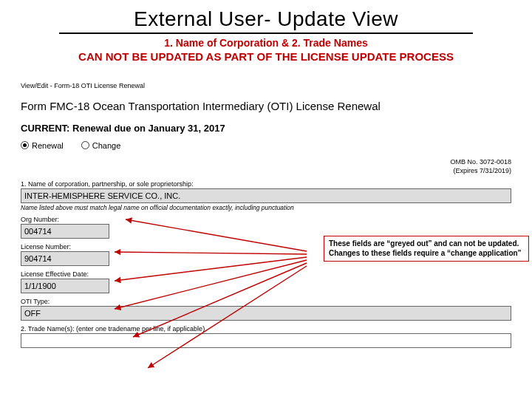 The height and width of the screenshot is (399, 532). What do you see at coordinates (426, 254) in the screenshot?
I see `callout-line-2: Changes to these fields require a “chang…` at bounding box center [426, 254].